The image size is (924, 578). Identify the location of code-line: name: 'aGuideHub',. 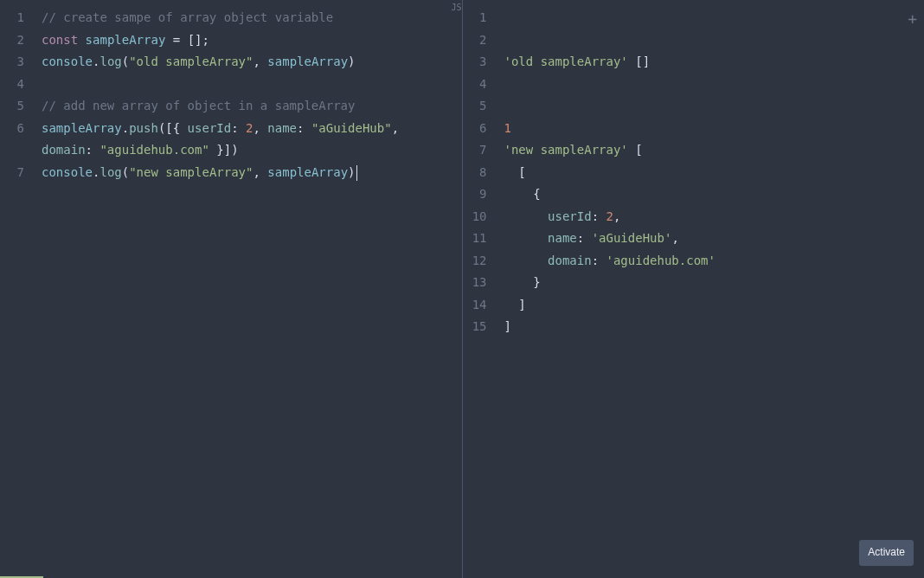
(715, 239).